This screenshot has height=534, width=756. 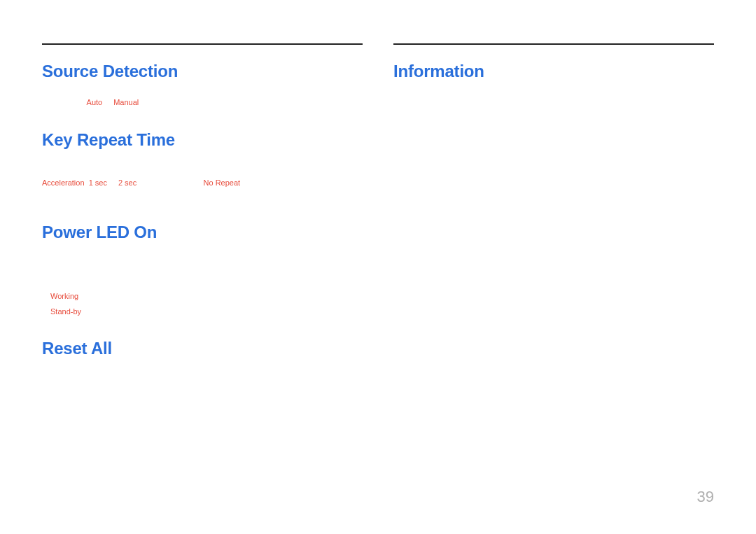 I want to click on section-body: Configure the settings to enable or disa…, so click(x=202, y=270).